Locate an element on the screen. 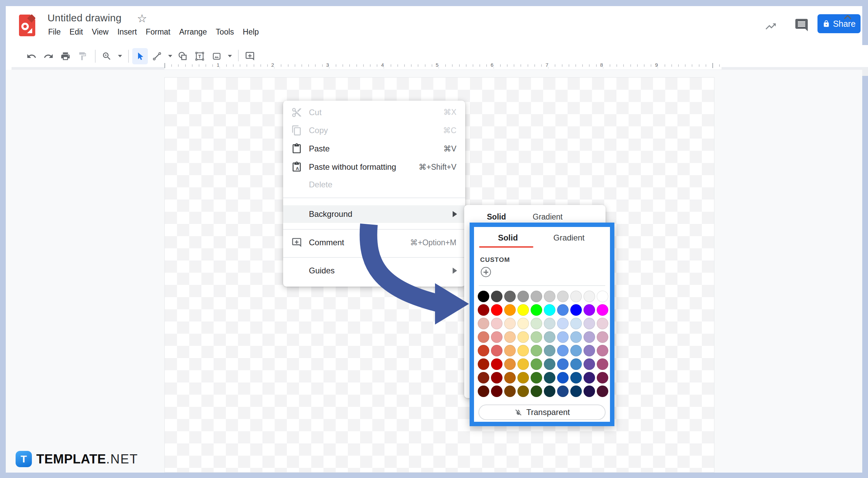  select-tool-button is located at coordinates (140, 56).